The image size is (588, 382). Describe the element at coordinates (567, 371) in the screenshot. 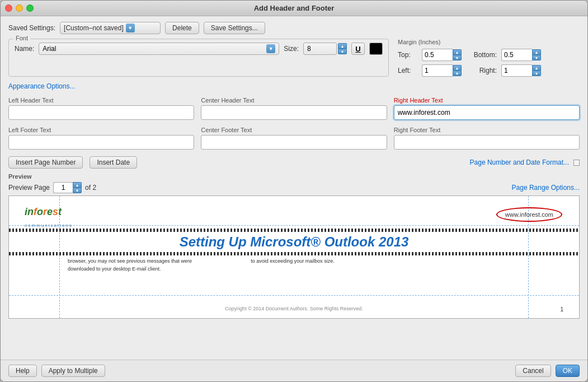

I see `ok-button: OK` at that location.